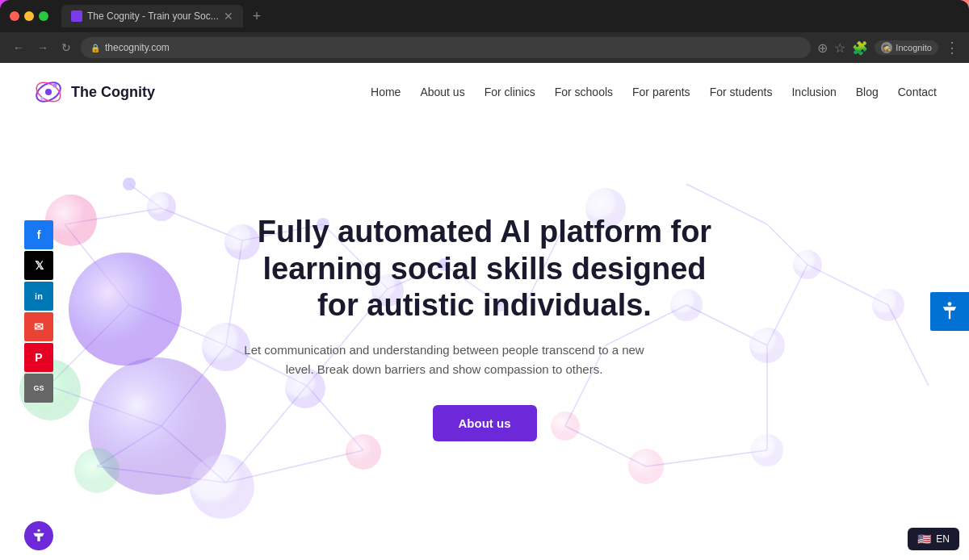 Image resolution: width=969 pixels, height=560 pixels. Describe the element at coordinates (484, 423) in the screenshot. I see `cta-button: About us` at that location.